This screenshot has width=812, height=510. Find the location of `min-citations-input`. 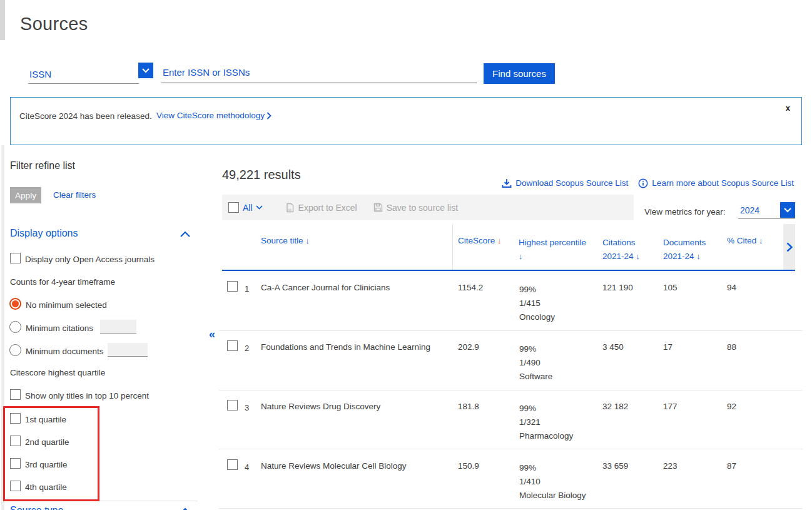

min-citations-input is located at coordinates (118, 327).